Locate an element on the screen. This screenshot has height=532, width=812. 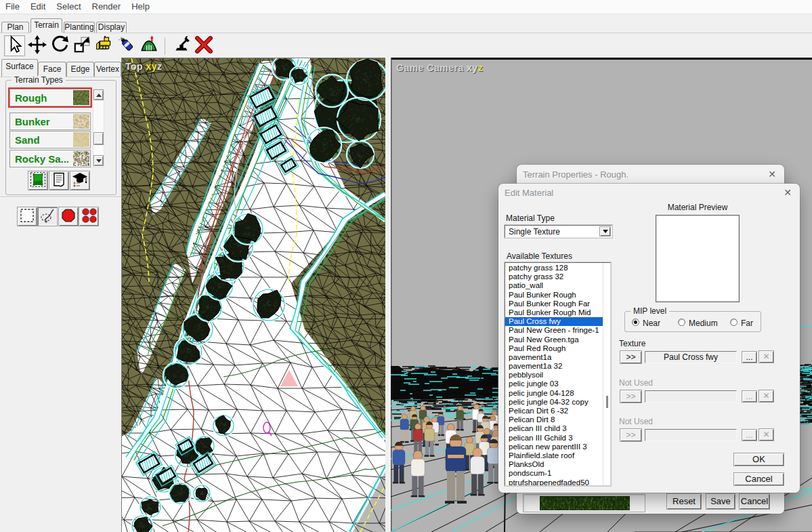
tab-display: Display is located at coordinates (111, 27).